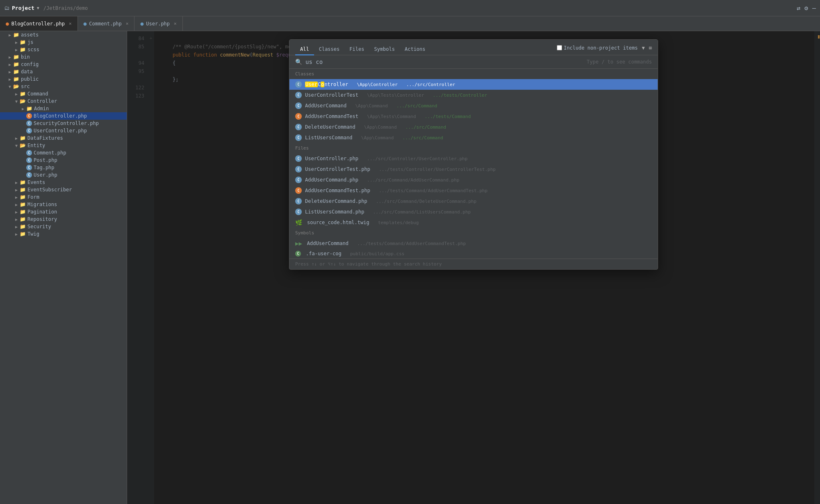  Describe the element at coordinates (474, 243) in the screenshot. I see `result-symbol-addusercommand: ▶▶ AddUserCommand .../tests/Command/AddU…` at that location.